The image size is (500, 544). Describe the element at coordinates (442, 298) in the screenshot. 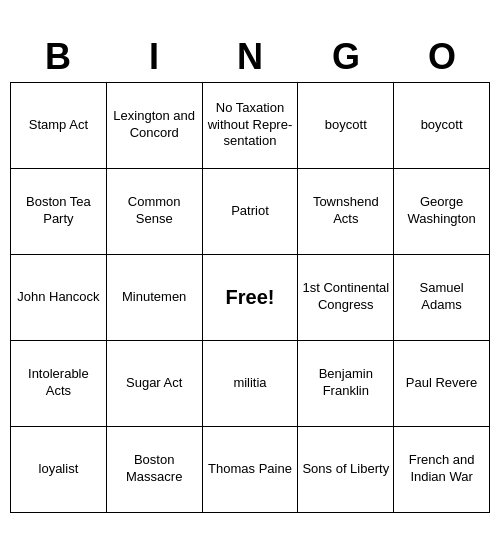

I see `cell-2-4: Samuel Adams` at that location.